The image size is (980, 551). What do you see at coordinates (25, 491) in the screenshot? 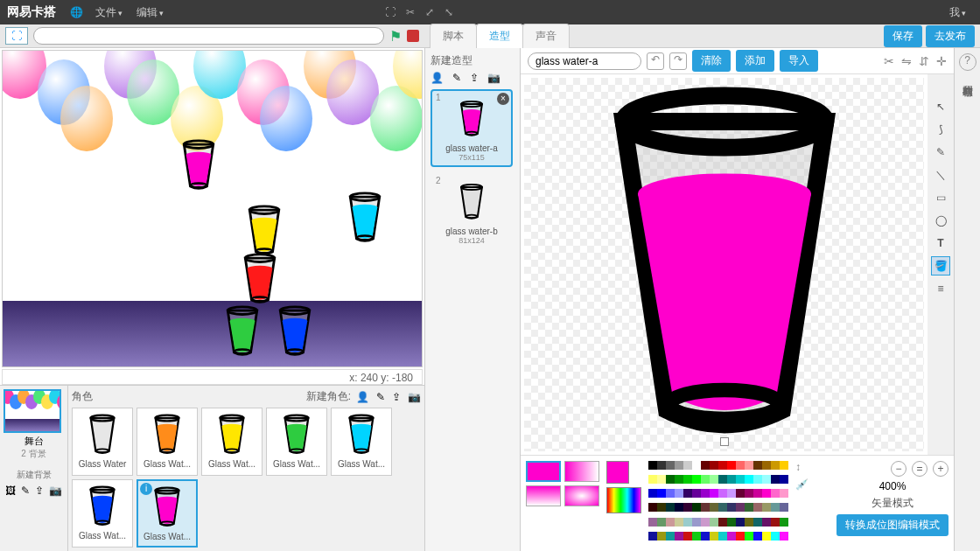
I see `backdrop-paint-icon: ✎` at bounding box center [25, 491].